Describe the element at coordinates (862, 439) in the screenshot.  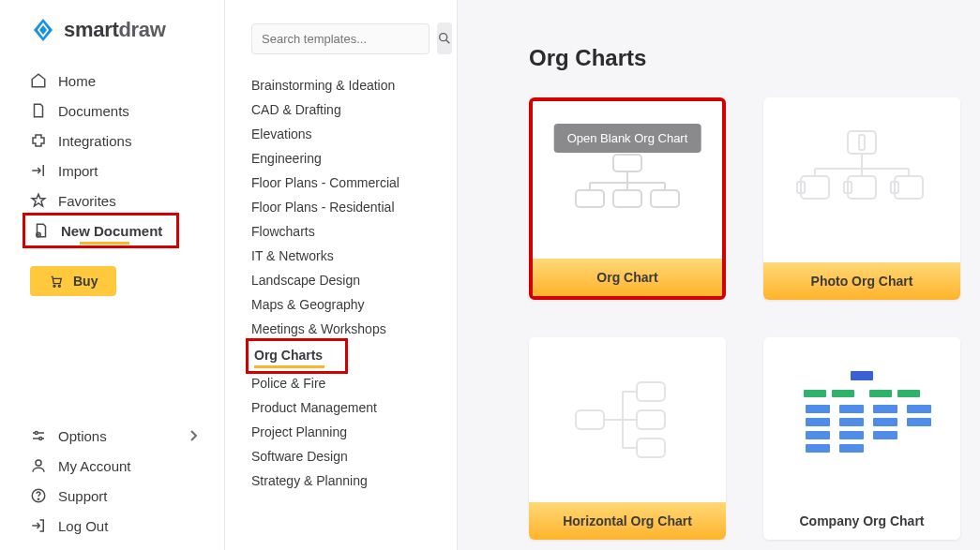
I see `card-company-org-chart: Company Org Chart` at that location.